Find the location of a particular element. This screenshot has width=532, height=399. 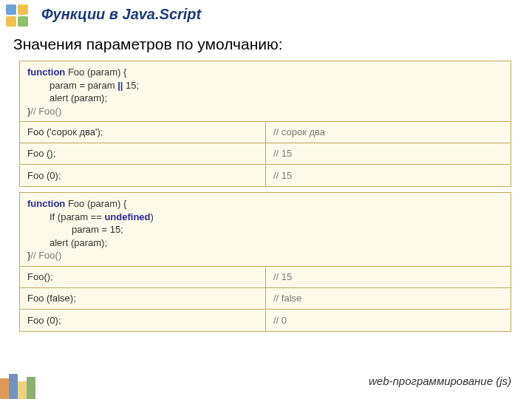

code-keyword: undefined is located at coordinates (127, 217).